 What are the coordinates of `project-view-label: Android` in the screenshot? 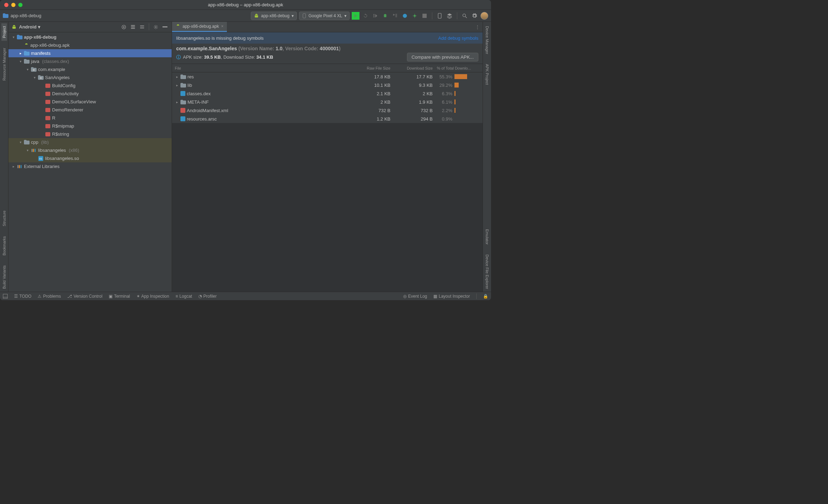 It's located at (28, 27).